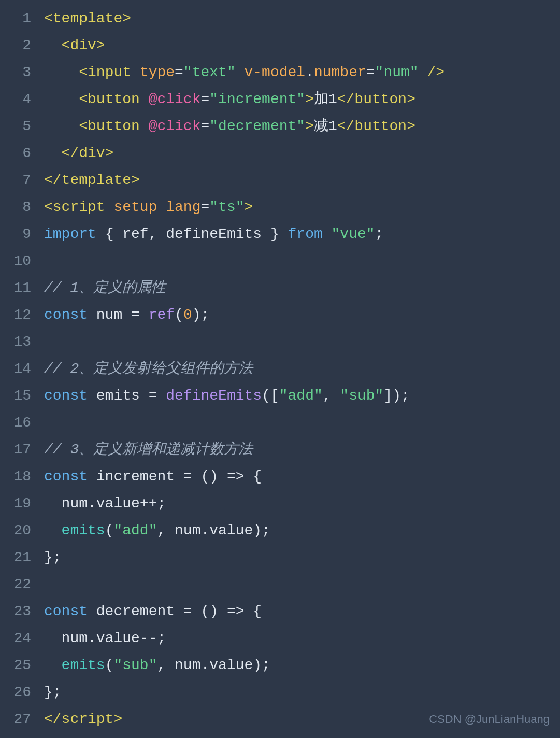  Describe the element at coordinates (302, 126) in the screenshot. I see `code-line-5: <button @click="decrement">减1</button>` at that location.